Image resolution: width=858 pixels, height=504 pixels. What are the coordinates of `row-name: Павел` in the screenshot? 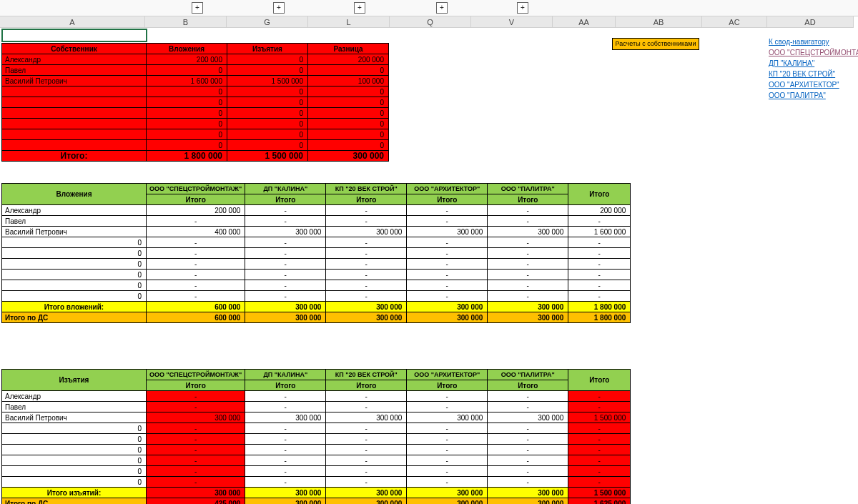 It's located at (74, 407).